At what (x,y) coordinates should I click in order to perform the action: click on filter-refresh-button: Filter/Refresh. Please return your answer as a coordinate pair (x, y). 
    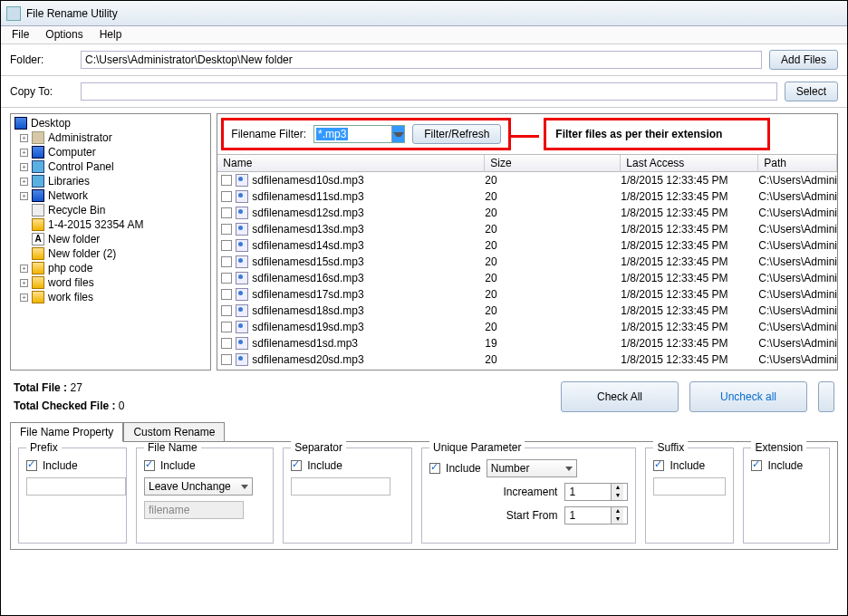
    Looking at the image, I should click on (457, 134).